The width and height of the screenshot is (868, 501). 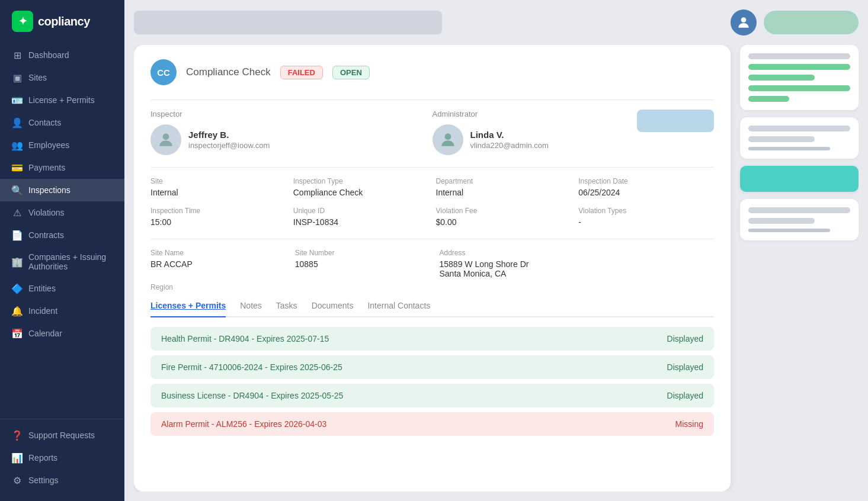 I want to click on tabs: Licenses + Permits Notes Tasks Documents…, so click(x=433, y=309).